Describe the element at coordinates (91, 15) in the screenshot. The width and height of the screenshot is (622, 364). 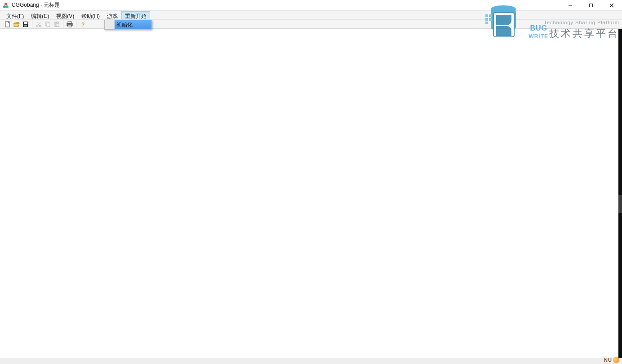
I see `menu-help: 帮助(H)` at that location.